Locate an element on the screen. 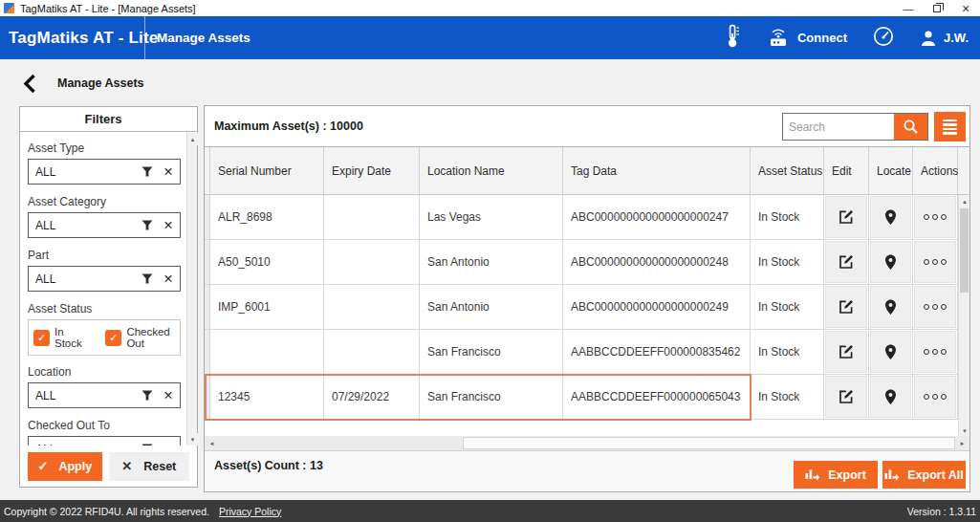 The image size is (980, 522). restore-button is located at coordinates (937, 8).